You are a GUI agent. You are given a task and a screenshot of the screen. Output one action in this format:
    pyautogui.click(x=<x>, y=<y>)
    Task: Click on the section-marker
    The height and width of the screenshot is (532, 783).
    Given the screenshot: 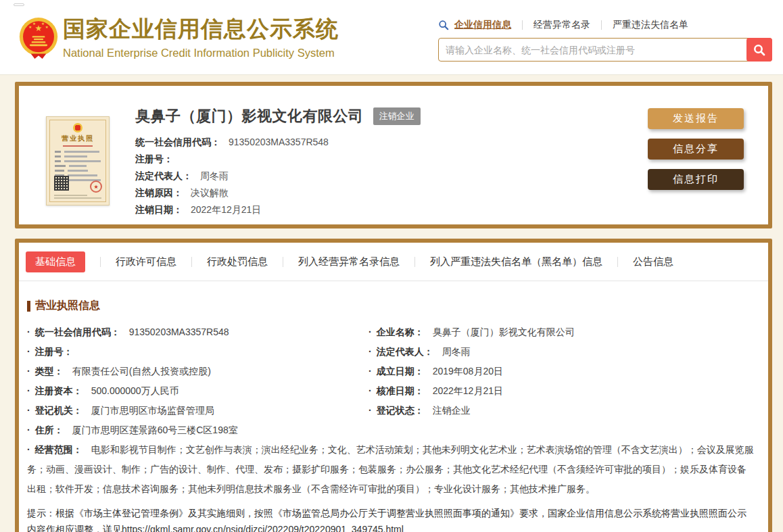 What is the action you would take?
    pyautogui.click(x=28, y=306)
    